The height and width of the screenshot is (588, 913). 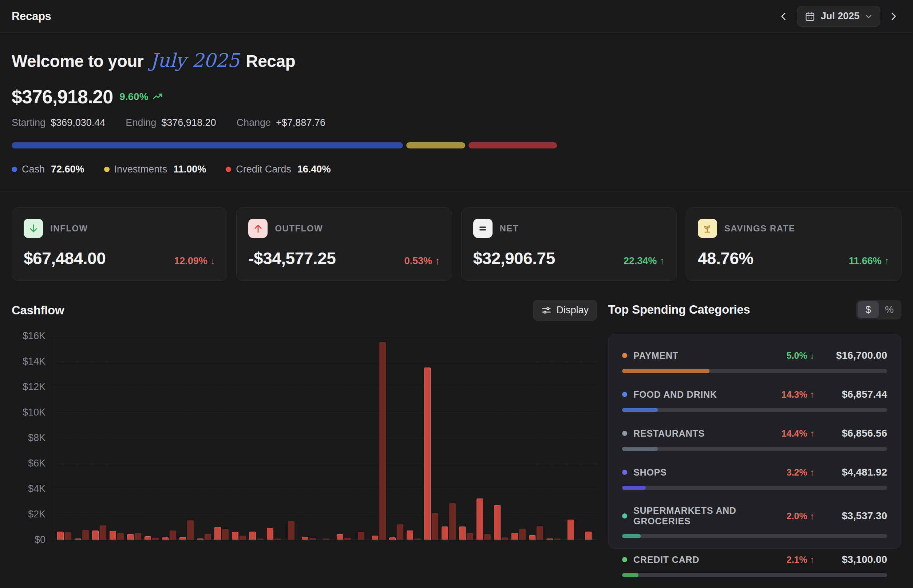 I want to click on allocation-legend-item: Credit Cards16.40%, so click(x=278, y=170).